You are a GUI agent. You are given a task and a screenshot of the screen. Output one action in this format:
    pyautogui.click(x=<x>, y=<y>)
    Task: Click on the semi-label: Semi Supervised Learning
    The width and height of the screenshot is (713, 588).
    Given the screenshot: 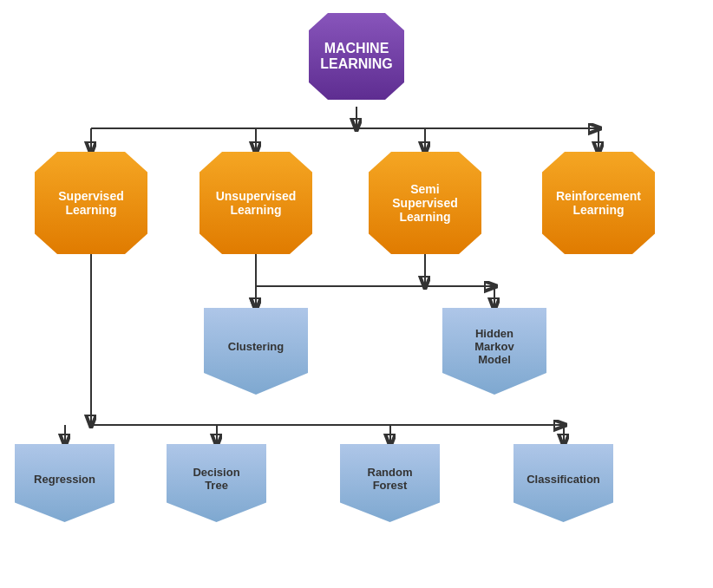 What is the action you would take?
    pyautogui.click(x=425, y=203)
    